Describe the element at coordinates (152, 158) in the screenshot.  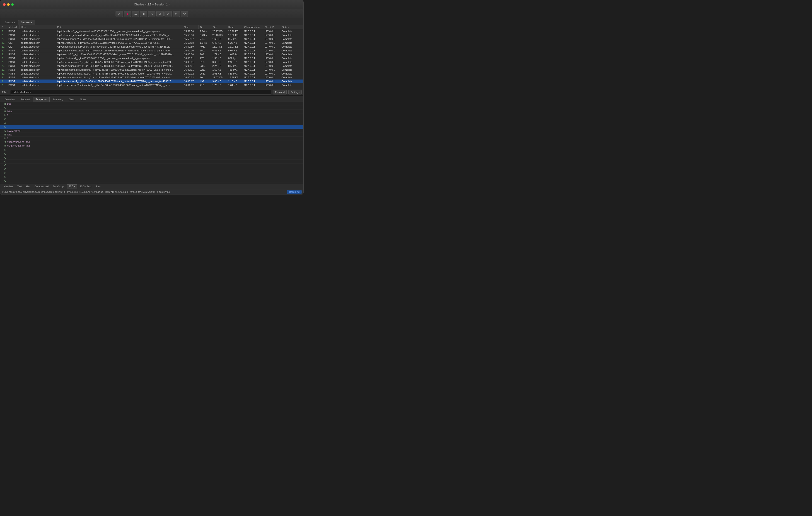
I see `tree-row: ▶ ▪ [3] Object` at that location.